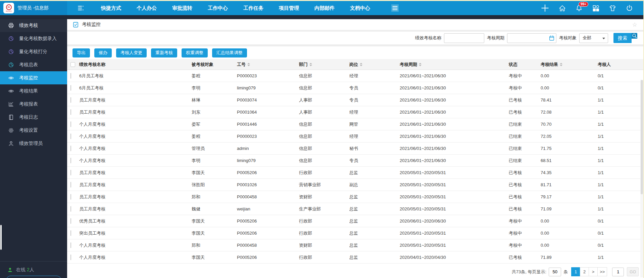  Describe the element at coordinates (642, 178) in the screenshot. I see `table-scrollbar` at that location.